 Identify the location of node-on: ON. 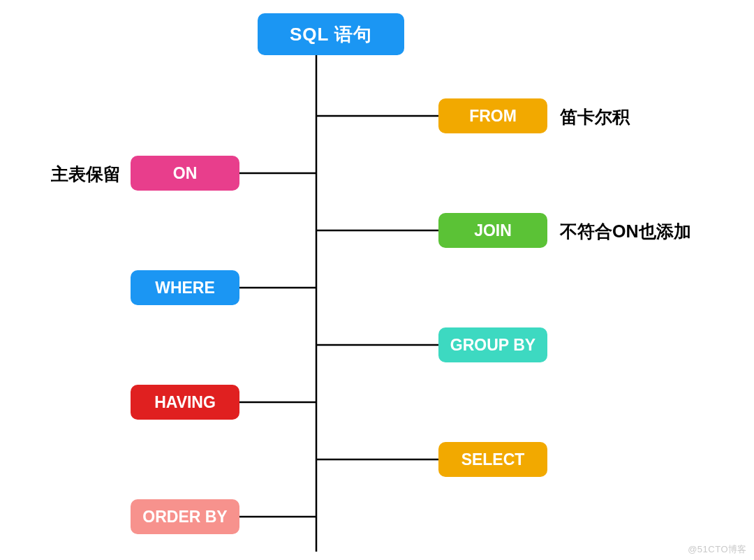
(185, 173).